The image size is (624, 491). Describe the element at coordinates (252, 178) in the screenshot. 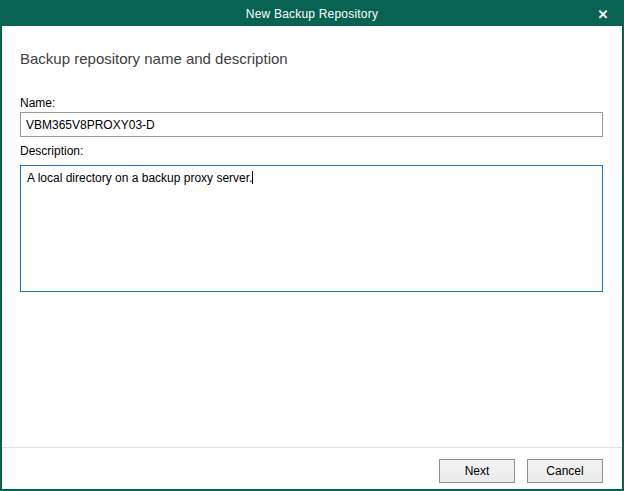

I see `text-caret` at that location.